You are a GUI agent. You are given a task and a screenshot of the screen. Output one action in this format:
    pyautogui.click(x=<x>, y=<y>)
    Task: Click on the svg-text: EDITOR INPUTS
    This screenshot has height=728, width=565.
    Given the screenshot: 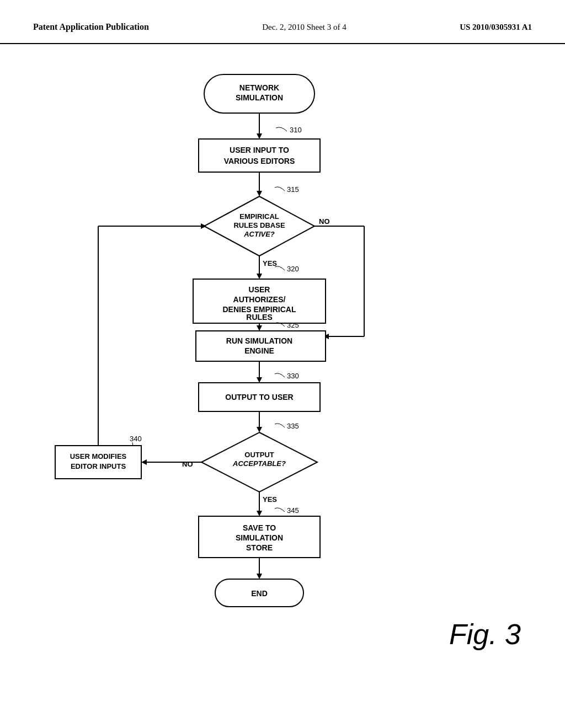 What is the action you would take?
    pyautogui.click(x=98, y=467)
    